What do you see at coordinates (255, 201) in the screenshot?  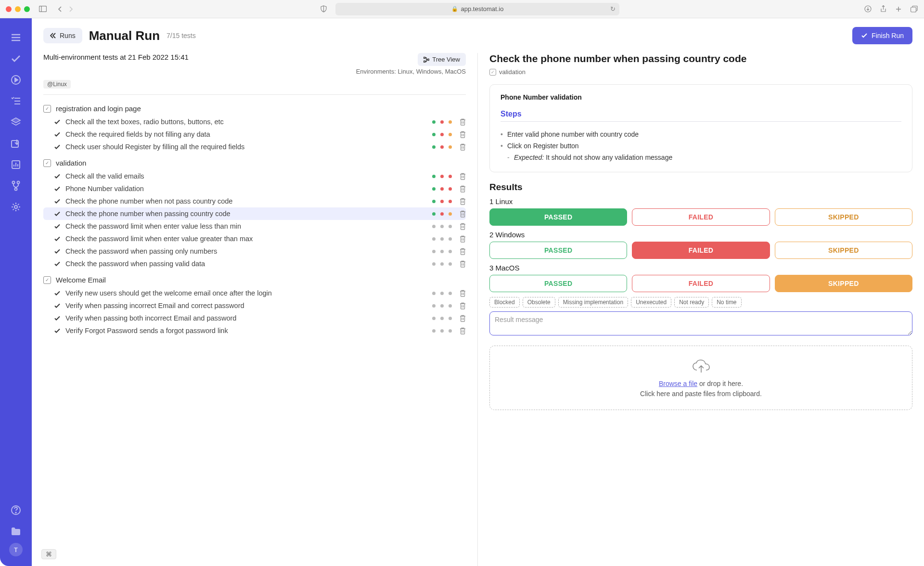 I see `test-row: Check the phone number when not pass cou…` at bounding box center [255, 201].